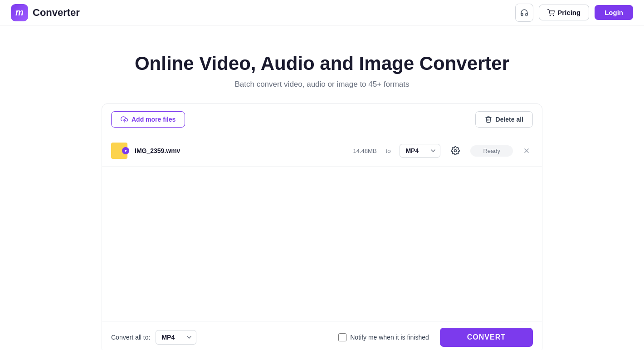 The height and width of the screenshot is (350, 644). What do you see at coordinates (322, 120) in the screenshot?
I see `panel-toolbar: Add more files Delete all` at bounding box center [322, 120].